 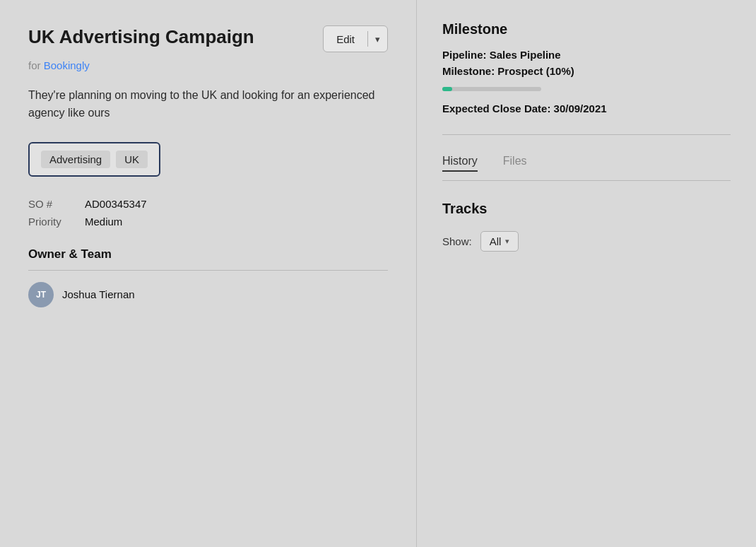 What do you see at coordinates (141, 37) in the screenshot?
I see `campaign-title: UK Advertising Campaign` at bounding box center [141, 37].